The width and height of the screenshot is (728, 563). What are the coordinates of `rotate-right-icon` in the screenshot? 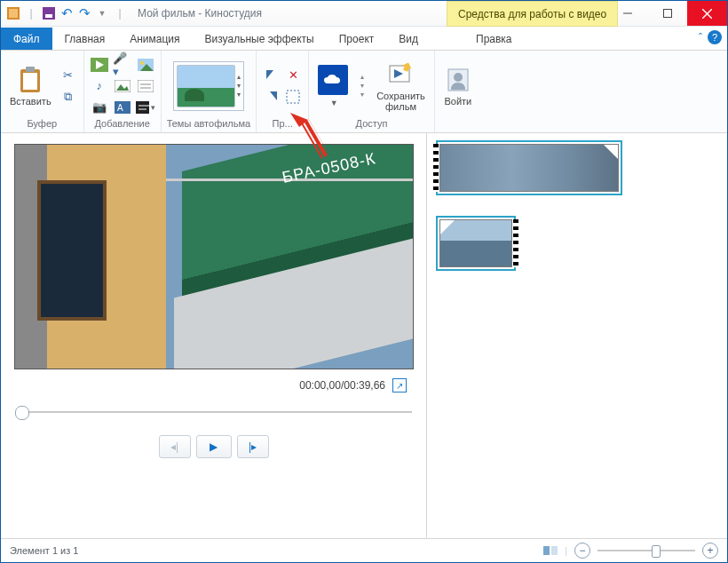 It's located at (272, 97).